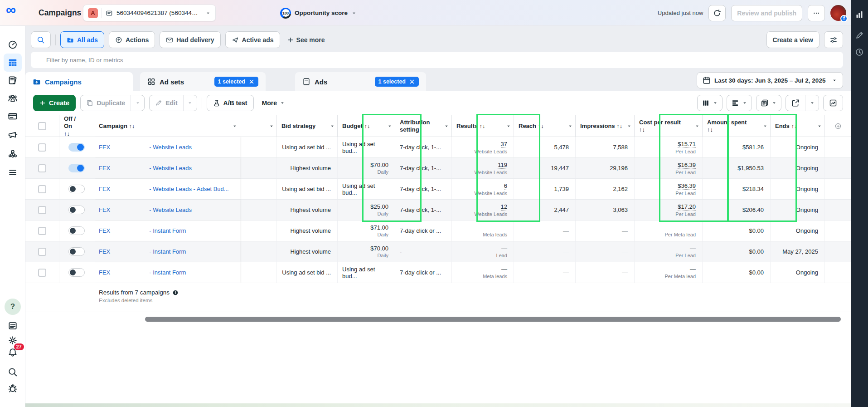 Image resolution: width=868 pixels, height=407 pixels. Describe the element at coordinates (687, 144) in the screenshot. I see `cost-per-result-value: $15.71` at that location.